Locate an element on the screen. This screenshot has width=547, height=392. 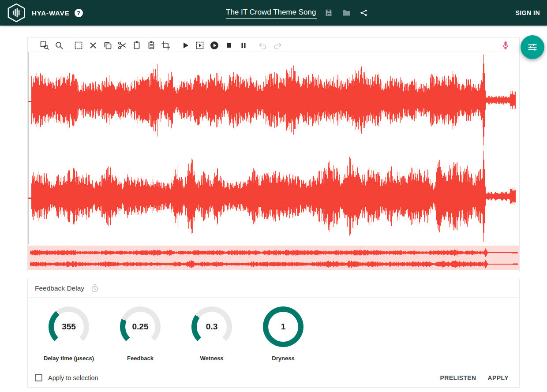
play-selection-button is located at coordinates (200, 45).